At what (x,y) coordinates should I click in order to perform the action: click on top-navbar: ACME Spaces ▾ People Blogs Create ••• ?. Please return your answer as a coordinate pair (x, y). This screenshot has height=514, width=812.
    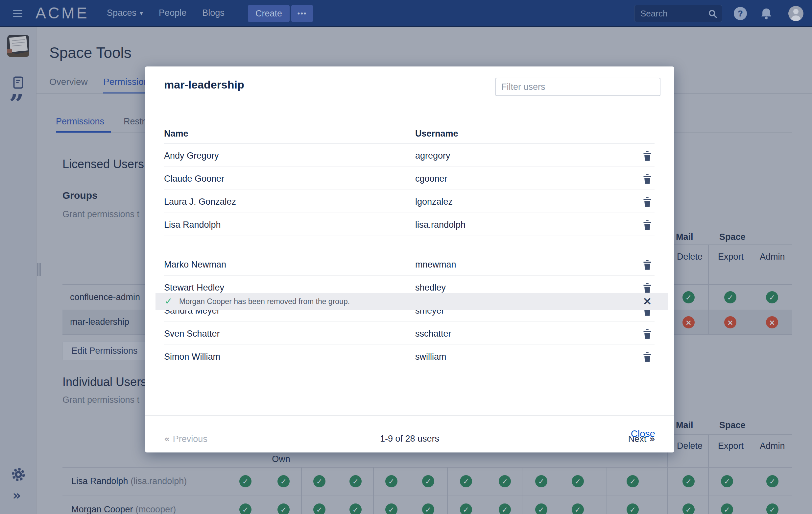
    Looking at the image, I should click on (406, 13).